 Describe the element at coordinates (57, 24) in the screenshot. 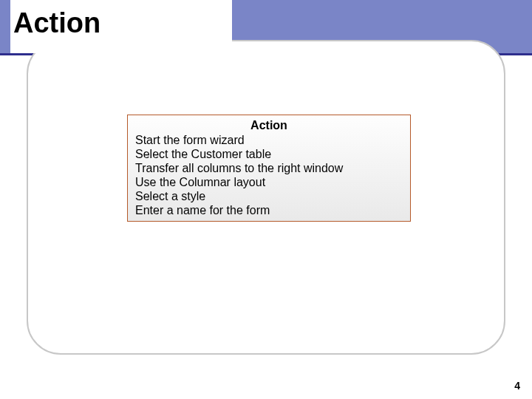

I see `page-title: Action` at that location.